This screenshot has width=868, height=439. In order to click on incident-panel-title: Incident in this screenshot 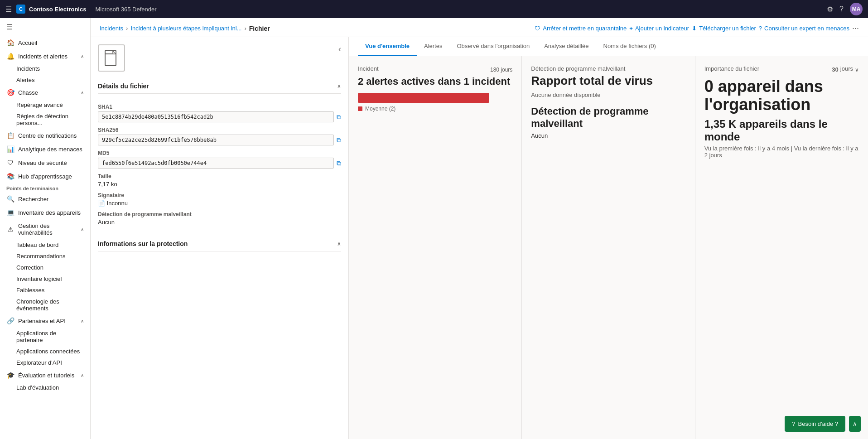, I will do `click(368, 69)`.